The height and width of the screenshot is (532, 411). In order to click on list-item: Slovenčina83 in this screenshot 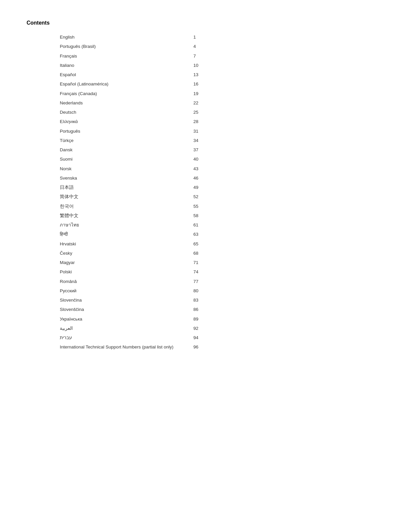, I will do `click(129, 300)`.